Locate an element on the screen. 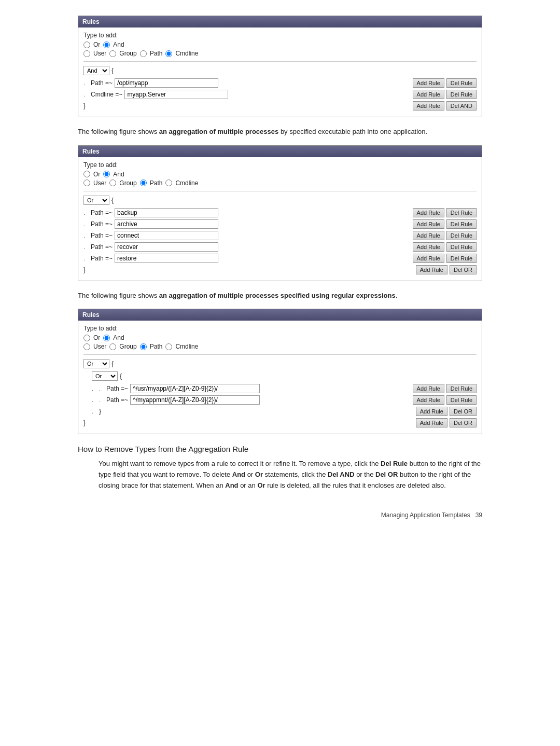  radio-user-label-2: User is located at coordinates (100, 183).